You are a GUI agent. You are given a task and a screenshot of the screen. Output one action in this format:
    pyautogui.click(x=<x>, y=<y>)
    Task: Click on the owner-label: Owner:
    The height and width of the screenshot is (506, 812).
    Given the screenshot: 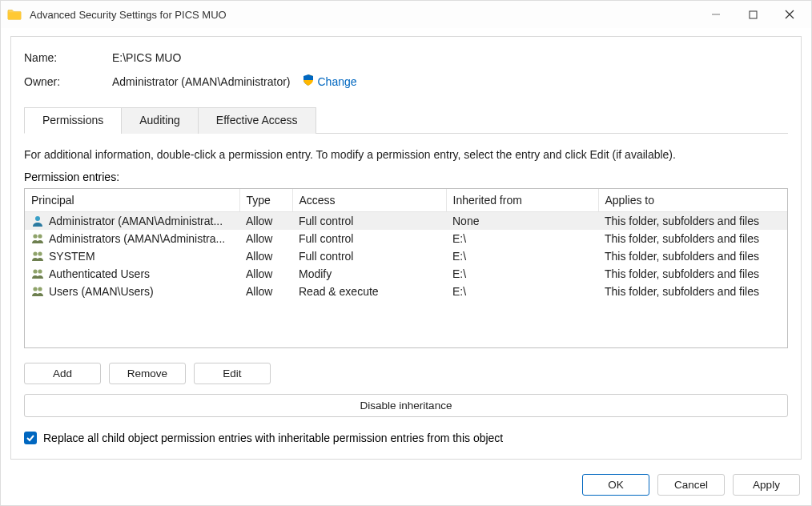 What is the action you would take?
    pyautogui.click(x=68, y=82)
    